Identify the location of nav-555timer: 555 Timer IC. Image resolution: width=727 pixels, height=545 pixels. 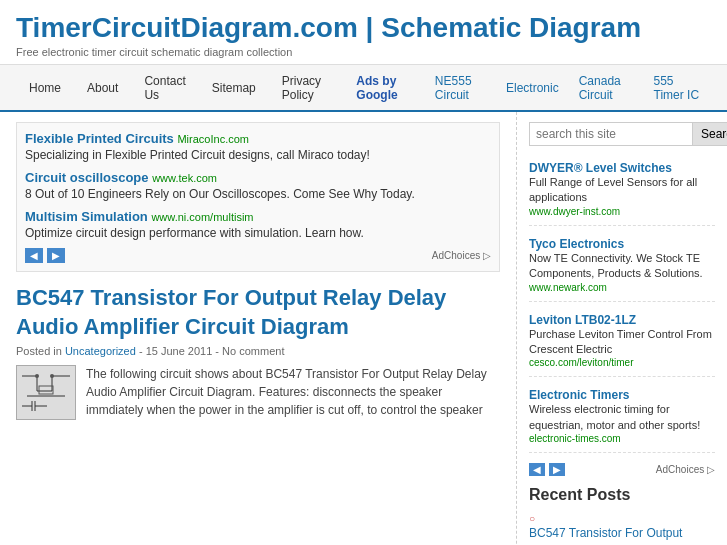
(678, 88).